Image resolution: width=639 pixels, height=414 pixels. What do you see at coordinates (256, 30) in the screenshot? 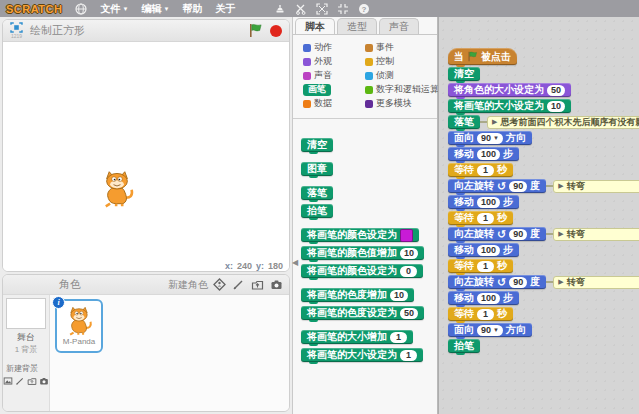
I see `green-flag-button` at bounding box center [256, 30].